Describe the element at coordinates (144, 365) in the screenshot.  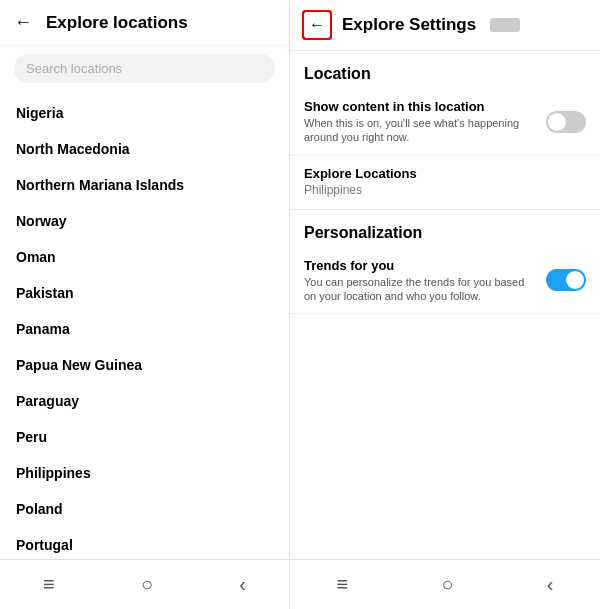
I see `list-item: Papua New Guinea` at that location.